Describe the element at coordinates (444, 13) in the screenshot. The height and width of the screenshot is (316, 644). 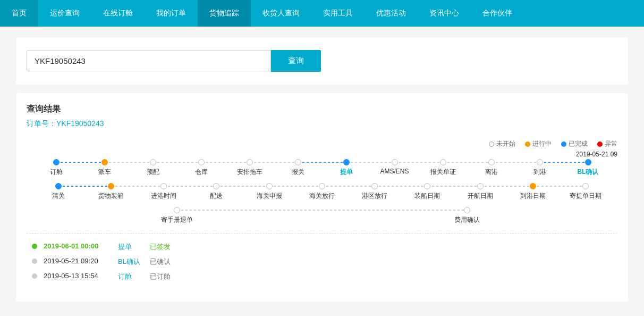
I see `nav-item-资讯中心: 资讯中心` at that location.